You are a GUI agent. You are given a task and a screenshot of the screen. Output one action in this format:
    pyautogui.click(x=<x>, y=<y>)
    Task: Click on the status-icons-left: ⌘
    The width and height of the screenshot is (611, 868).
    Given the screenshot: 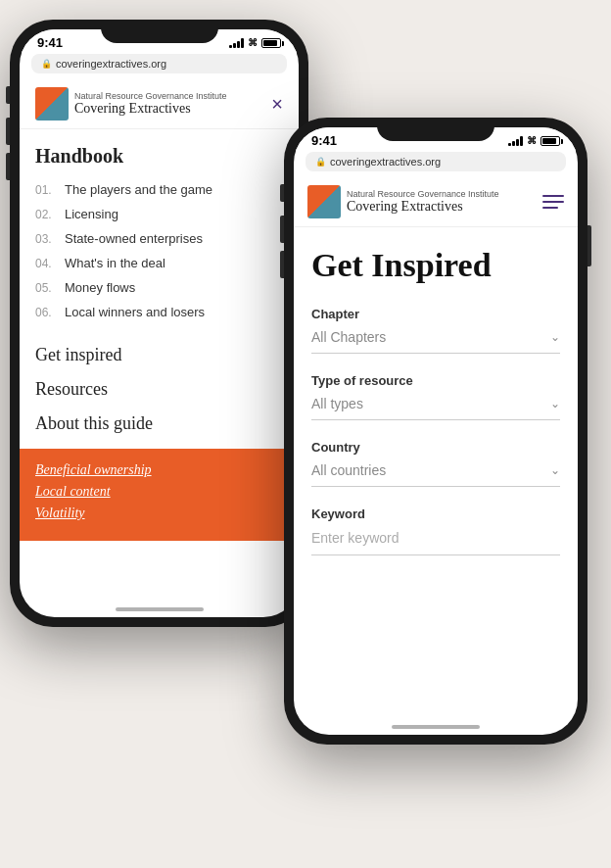 What is the action you would take?
    pyautogui.click(x=255, y=43)
    